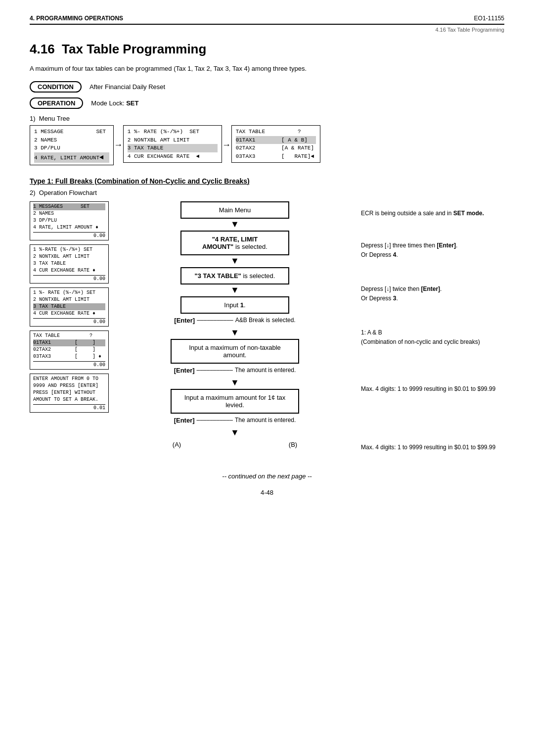  I want to click on menu-line: 02TAX2 [A & RATE], so click(276, 148).